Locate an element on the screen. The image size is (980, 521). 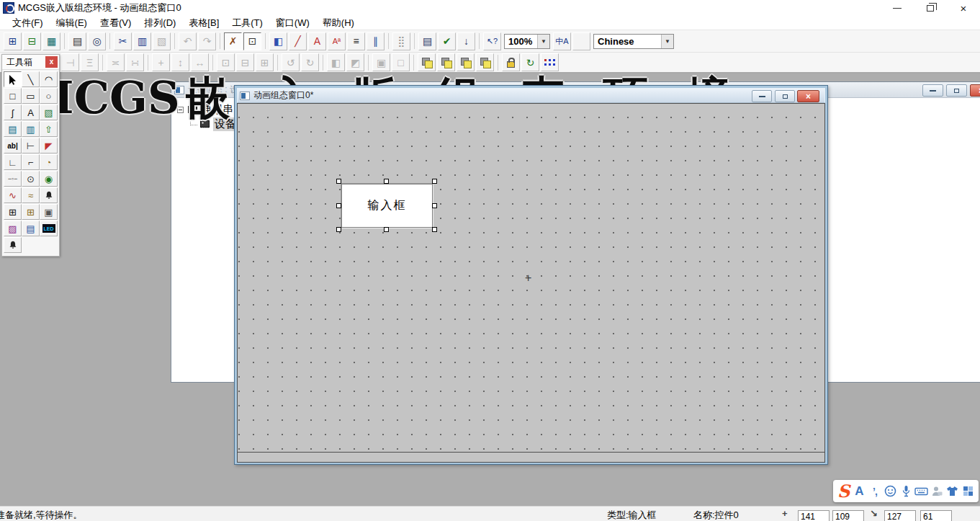
grid-dots-button is located at coordinates (550, 62).